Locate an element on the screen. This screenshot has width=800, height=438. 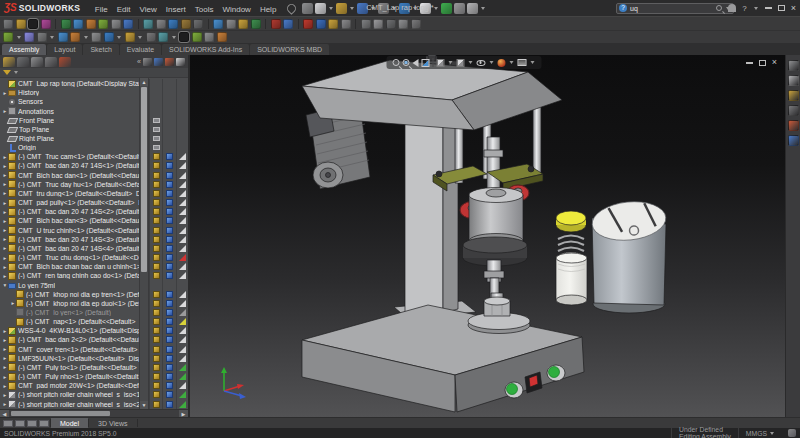
sketch-tool-5-icon is located at coordinates (116, 24).